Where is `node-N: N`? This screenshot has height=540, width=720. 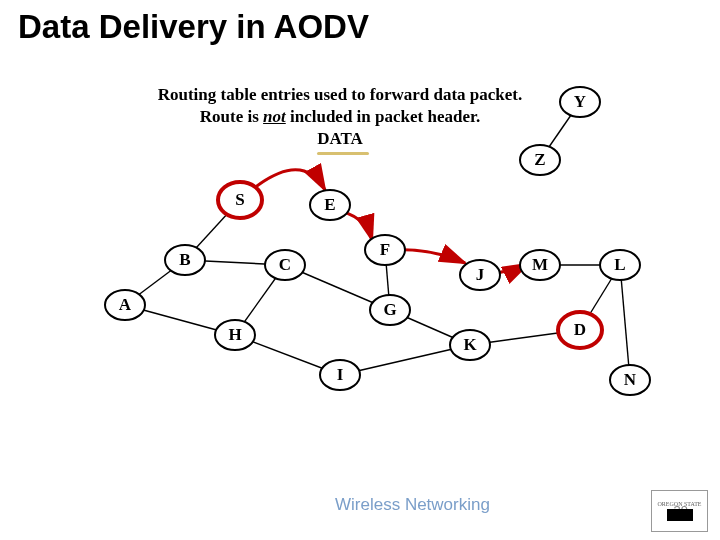 node-N: N is located at coordinates (630, 380).